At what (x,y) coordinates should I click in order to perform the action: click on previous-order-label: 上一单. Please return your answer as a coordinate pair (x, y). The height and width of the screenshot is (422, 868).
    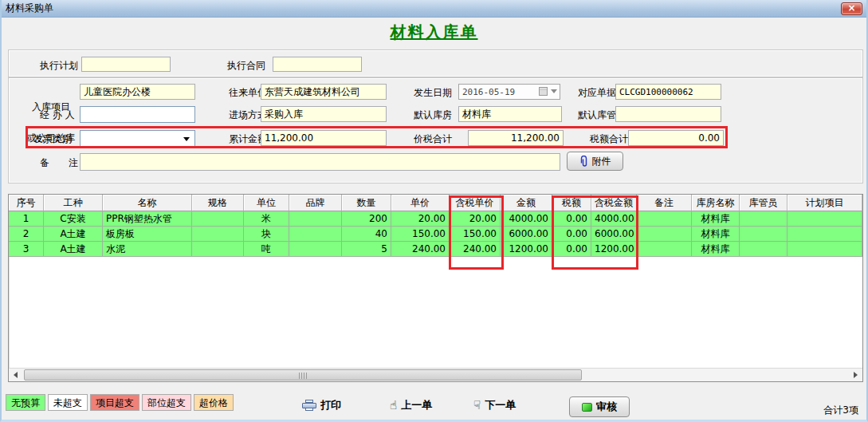
    Looking at the image, I should click on (416, 405).